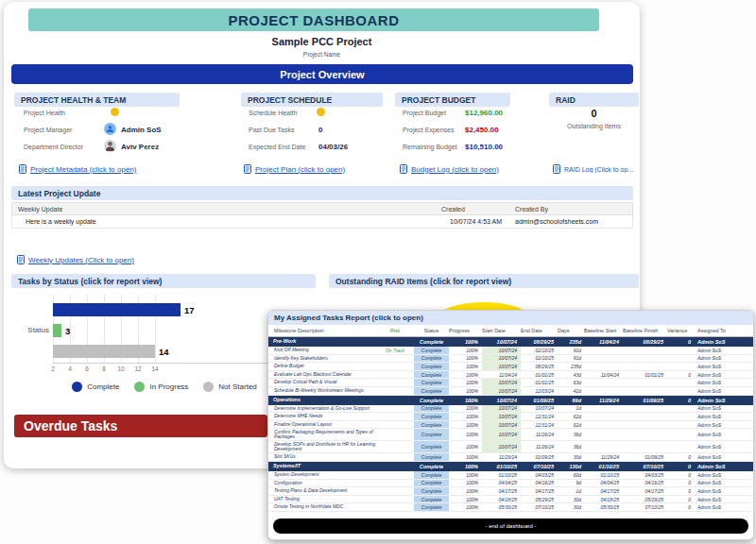  Describe the element at coordinates (644, 507) in the screenshot. I see `cell-baseline_finish: 07/10/25` at that location.